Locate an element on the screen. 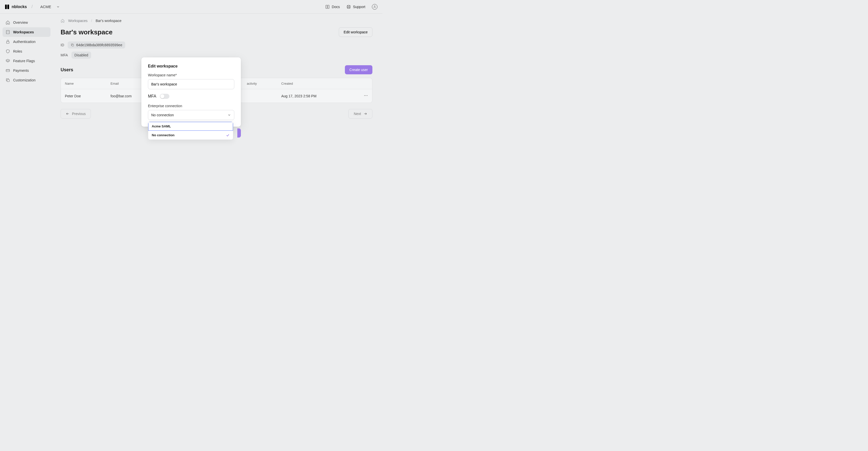  layers-icon is located at coordinates (8, 61).